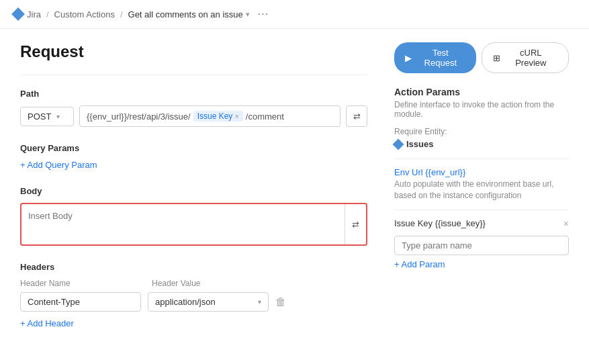 This screenshot has width=589, height=364. I want to click on env-url-link: Env Url {{env_url}}, so click(482, 172).